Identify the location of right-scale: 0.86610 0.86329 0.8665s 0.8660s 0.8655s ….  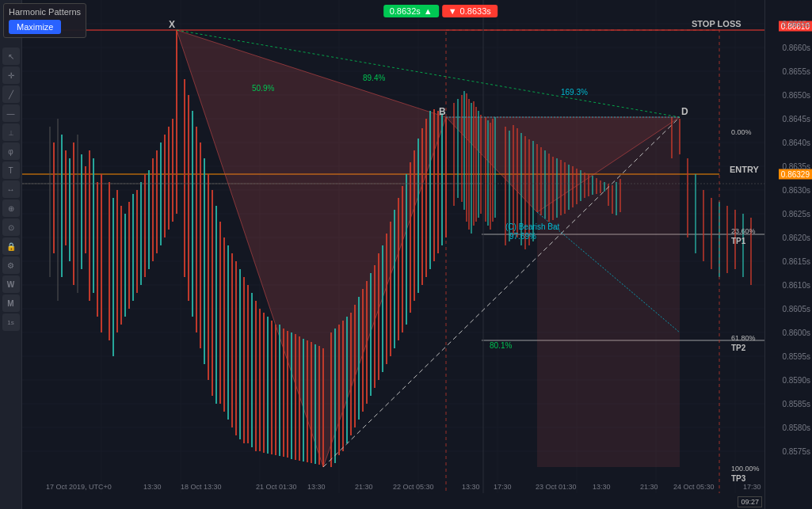
(788, 255).